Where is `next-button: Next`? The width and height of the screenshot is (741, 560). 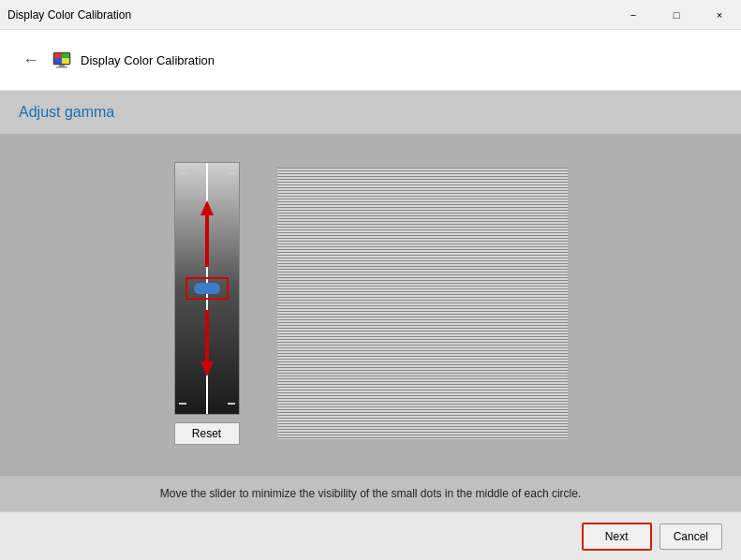 next-button: Next is located at coordinates (616, 537).